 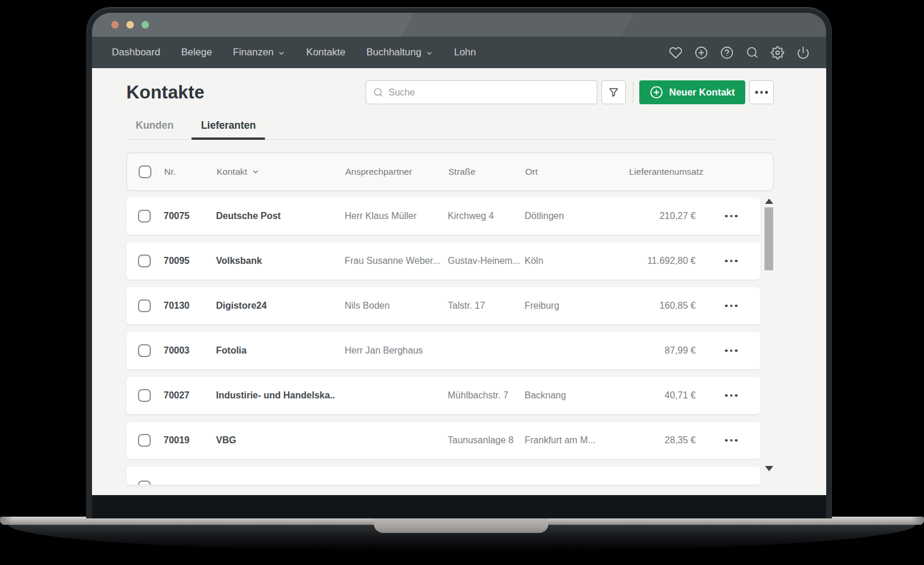 What do you see at coordinates (465, 52) in the screenshot?
I see `nav-item-lohn: Lohn` at bounding box center [465, 52].